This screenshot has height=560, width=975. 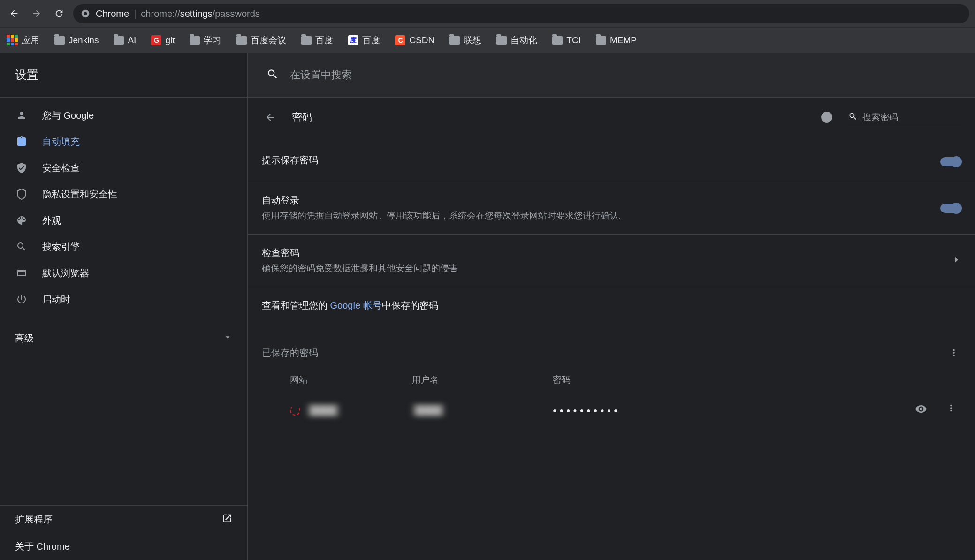 I want to click on password-row: ████ ████ ●●●●●●●●●●, so click(x=611, y=410).